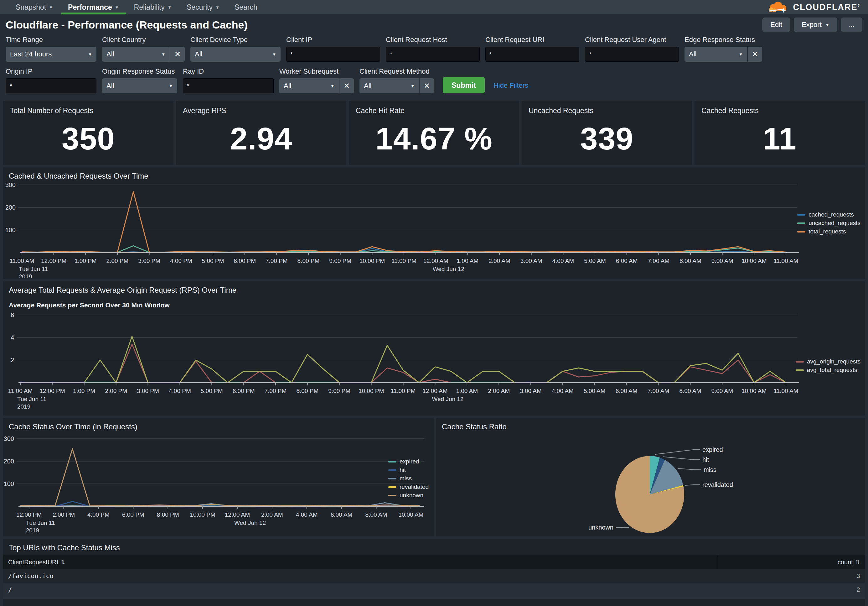 The height and width of the screenshot is (606, 868). What do you see at coordinates (136, 54) in the screenshot?
I see `client-country-select: All▼` at bounding box center [136, 54].